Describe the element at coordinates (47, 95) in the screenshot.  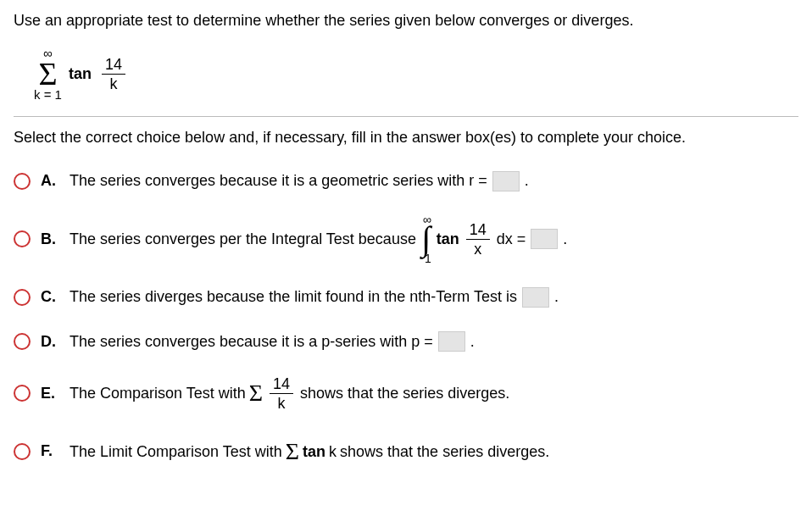
I see `sigma-lower: k = 1` at that location.